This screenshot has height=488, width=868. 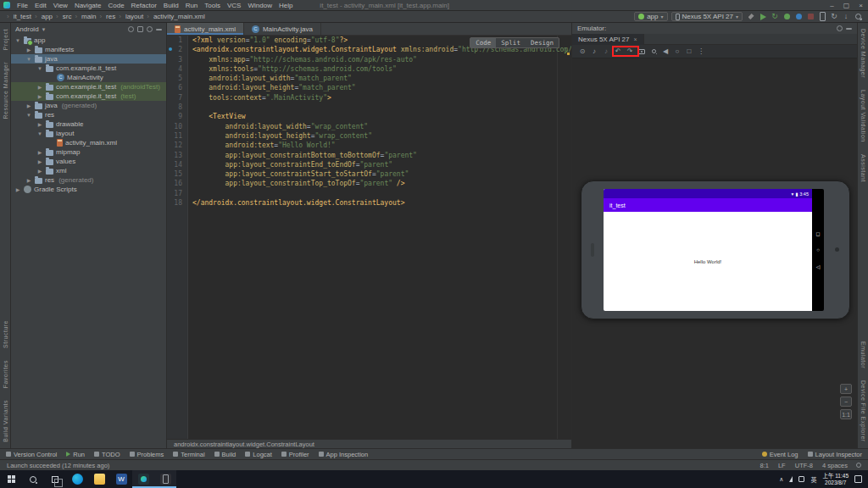 I want to click on code-text, so click(x=190, y=107).